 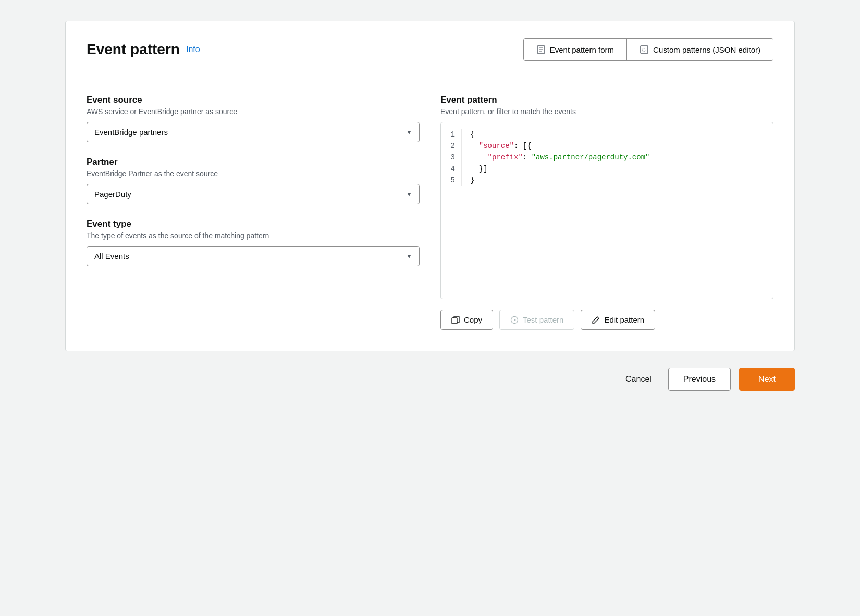 I want to click on footer-bar: Cancel Previous Next, so click(x=430, y=381).